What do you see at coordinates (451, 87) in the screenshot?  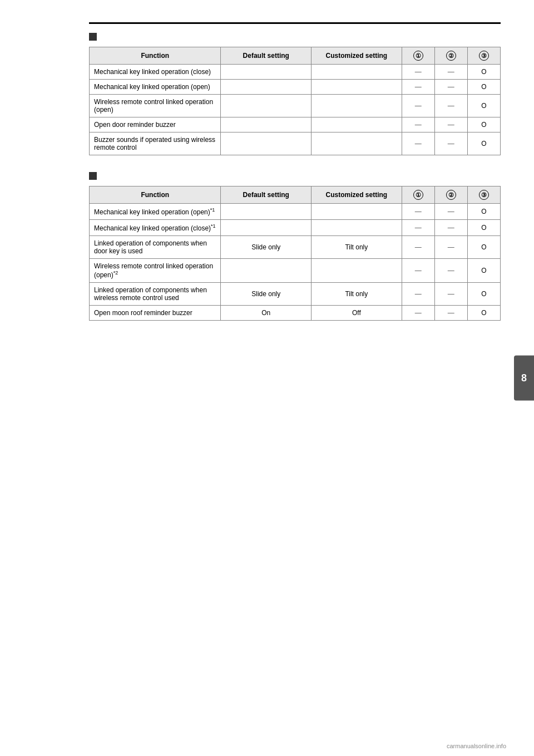 I see `table1-col2-1: —` at bounding box center [451, 87].